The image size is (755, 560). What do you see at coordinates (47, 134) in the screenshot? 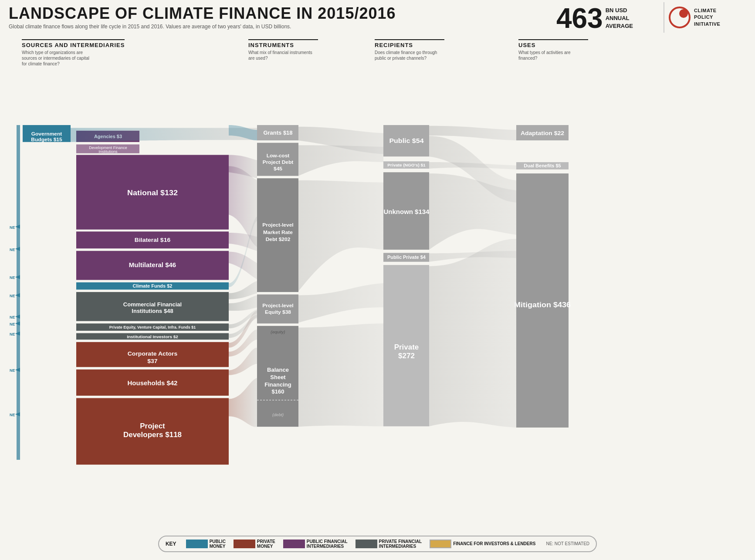
I see `svg-text: Government` at bounding box center [47, 134].